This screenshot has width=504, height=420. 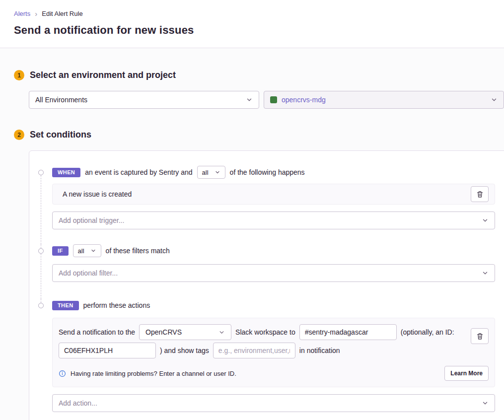 What do you see at coordinates (467, 373) in the screenshot?
I see `learn-more-button: Learn More` at bounding box center [467, 373].